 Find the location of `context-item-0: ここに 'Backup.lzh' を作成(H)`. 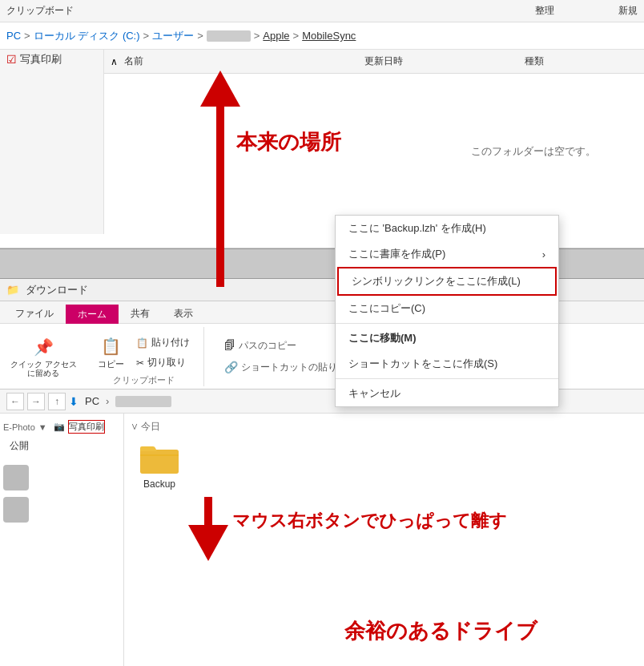

context-item-0: ここに 'Backup.lzh' を作成(H) is located at coordinates (447, 228).